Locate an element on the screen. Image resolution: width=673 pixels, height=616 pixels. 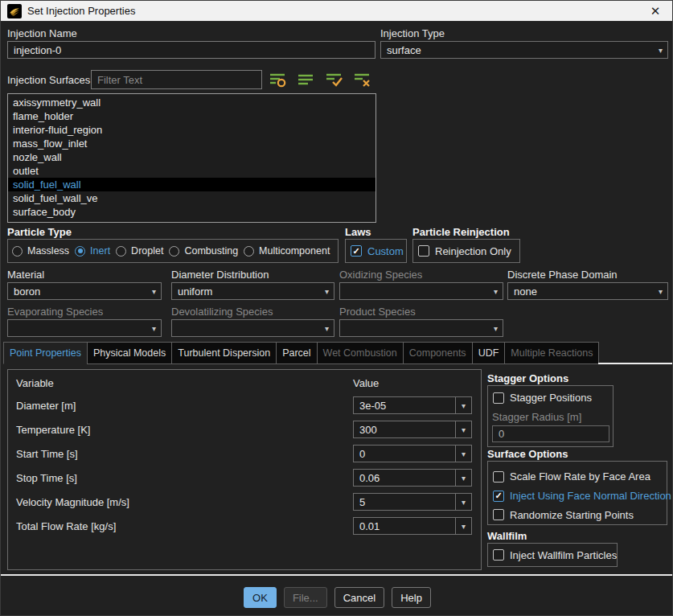
inject-wallfilm-particles-checkbox: Inject Wallfilm Particles is located at coordinates (555, 555).